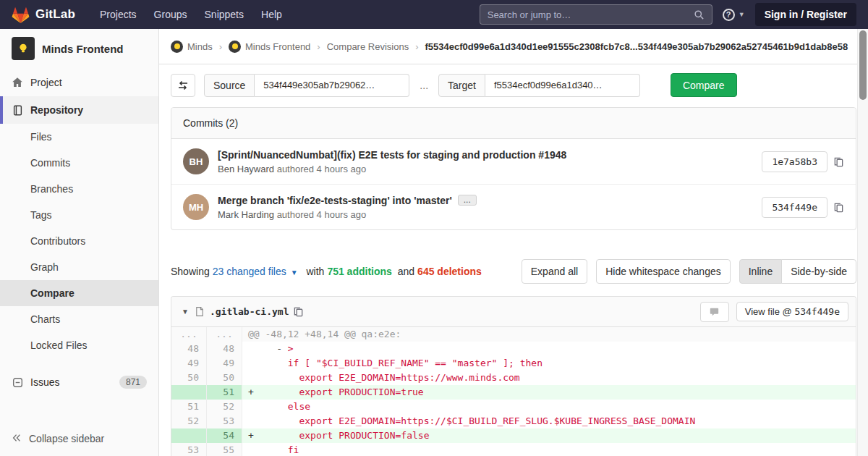 This screenshot has width=868, height=456. I want to click on sidebar-item-files: Files, so click(80, 137).